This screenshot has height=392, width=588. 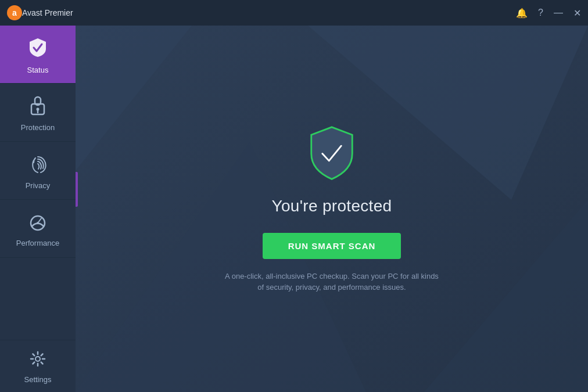 What do you see at coordinates (38, 186) in the screenshot?
I see `sidebar-item-privacy-label: Privacy` at bounding box center [38, 186].